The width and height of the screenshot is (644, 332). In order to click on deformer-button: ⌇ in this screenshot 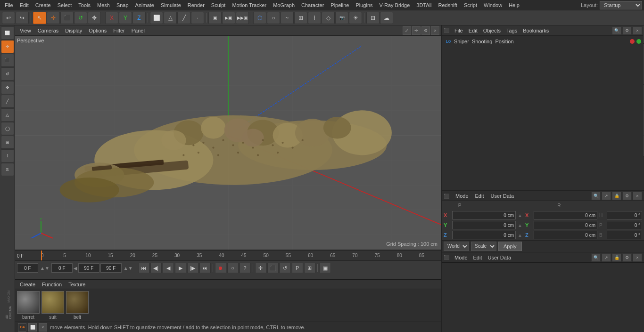, I will do `click(314, 18)`.